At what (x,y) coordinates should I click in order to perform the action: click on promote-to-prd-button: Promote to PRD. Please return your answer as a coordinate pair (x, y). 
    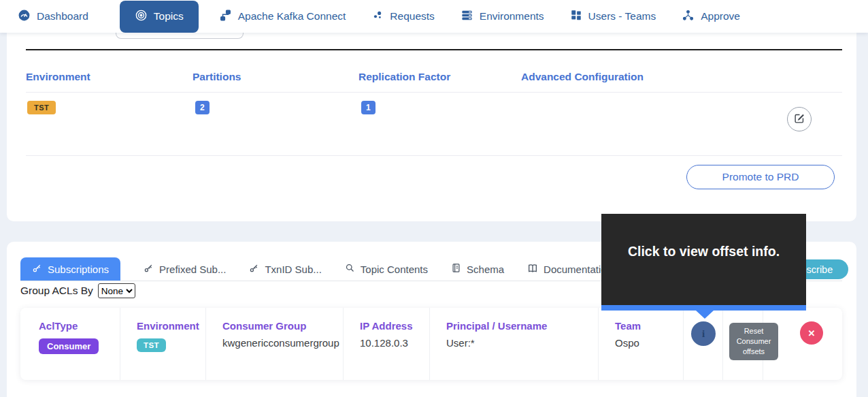
    Looking at the image, I should click on (761, 177).